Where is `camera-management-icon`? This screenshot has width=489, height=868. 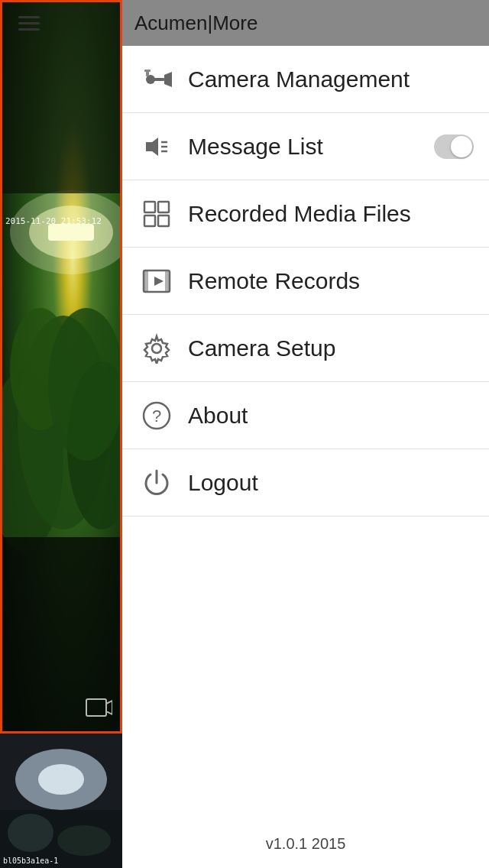 camera-management-icon is located at coordinates (157, 79).